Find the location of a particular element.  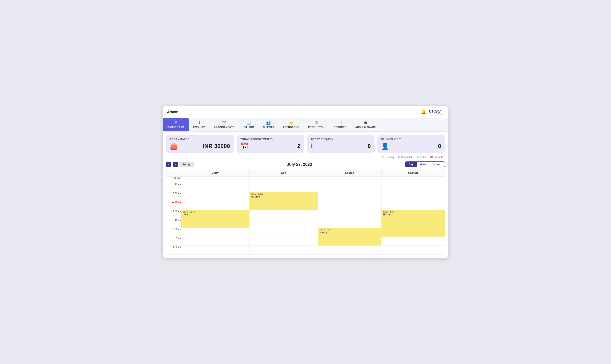

today-button: Today is located at coordinates (186, 164).